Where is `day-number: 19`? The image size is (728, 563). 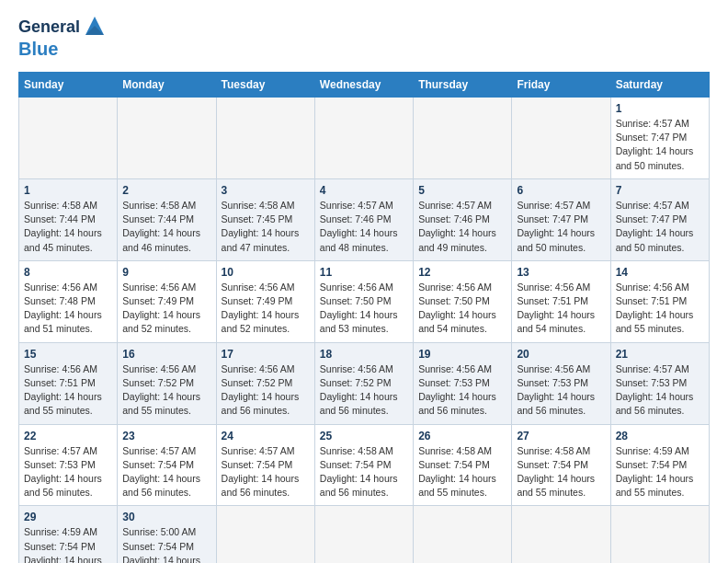 day-number: 19 is located at coordinates (462, 354).